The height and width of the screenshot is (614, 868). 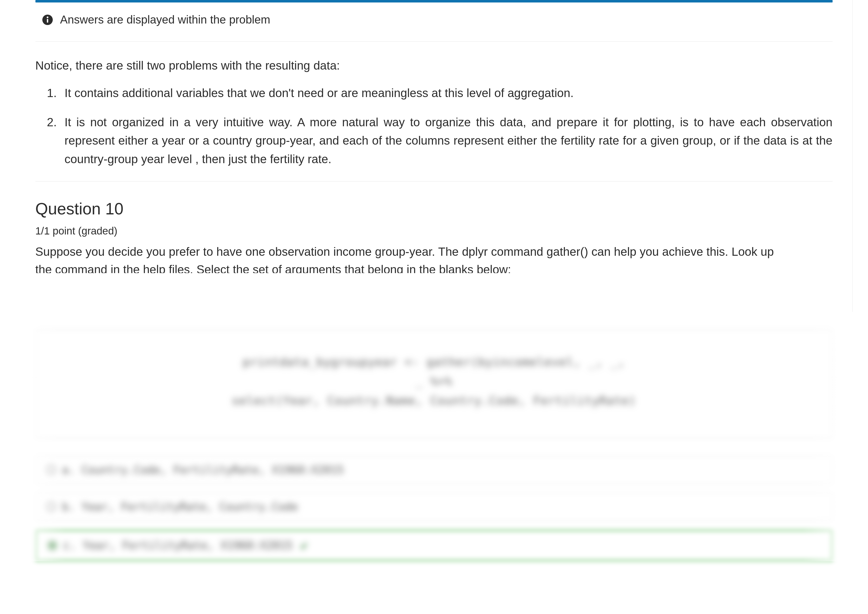 What do you see at coordinates (446, 93) in the screenshot?
I see `intro-list-item: It contains additional variables that we…` at bounding box center [446, 93].